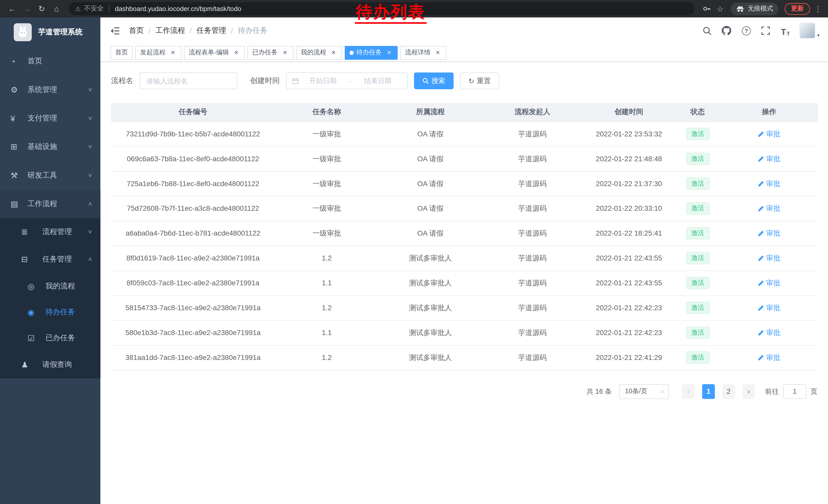  I want to click on sidebar-item-首页: ◔首页, so click(50, 61).